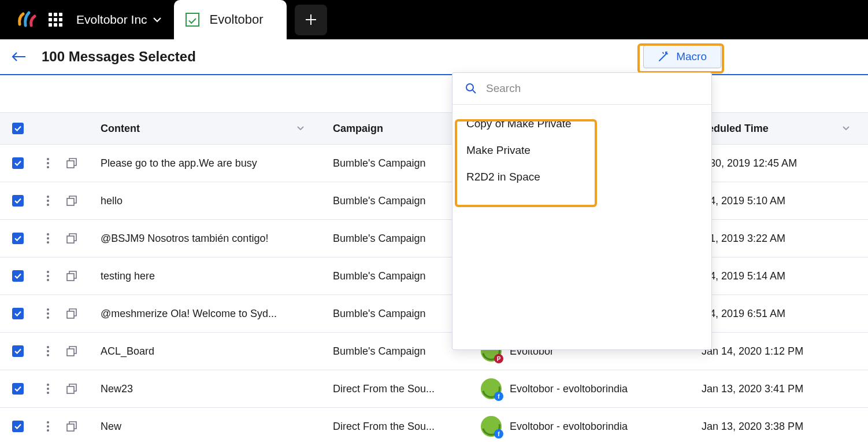  What do you see at coordinates (119, 57) in the screenshot?
I see `selection-title: 100 Messages Selected` at bounding box center [119, 57].